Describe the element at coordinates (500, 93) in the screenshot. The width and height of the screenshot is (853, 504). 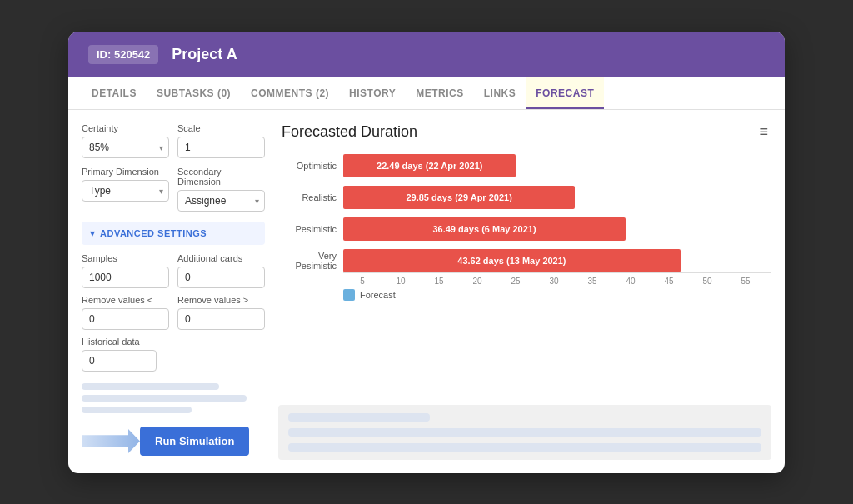
I see `tab-links: LINKS` at that location.